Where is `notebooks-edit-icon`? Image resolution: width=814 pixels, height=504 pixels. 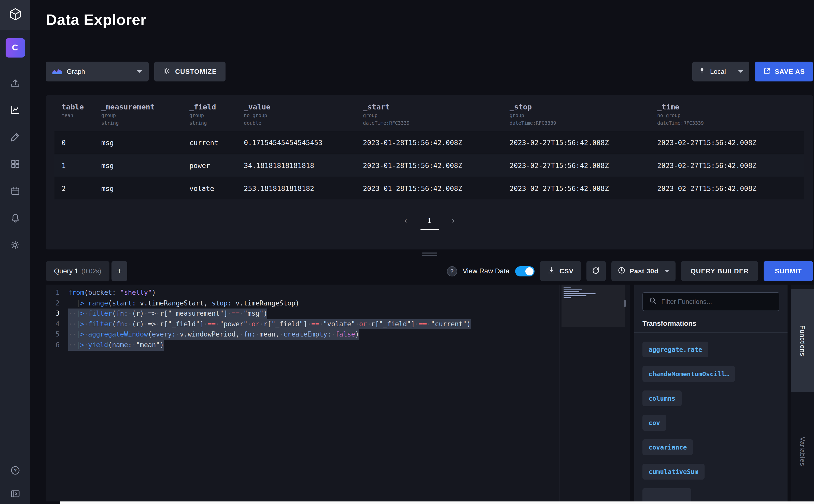 notebooks-edit-icon is located at coordinates (15, 137).